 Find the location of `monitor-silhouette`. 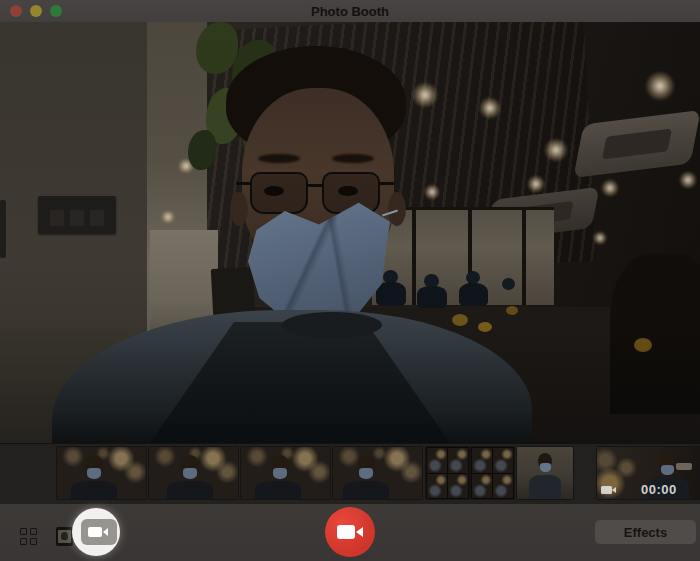

monitor-silhouette is located at coordinates (233, 292).